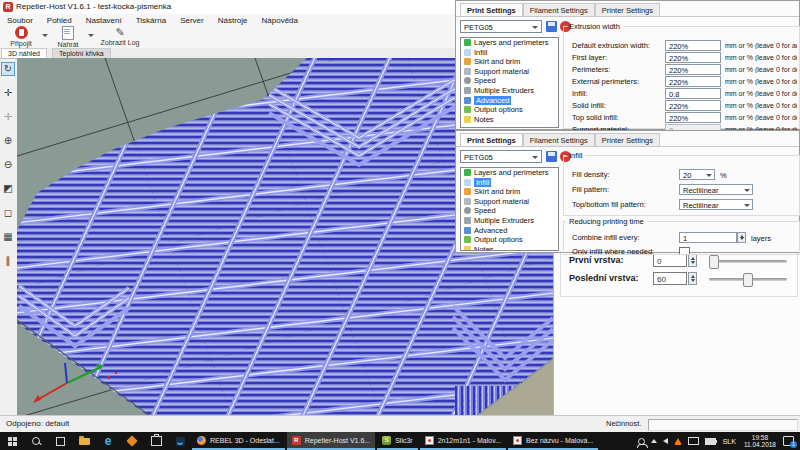 The image size is (800, 450). I want to click on first-layer-slider-handle, so click(714, 262).